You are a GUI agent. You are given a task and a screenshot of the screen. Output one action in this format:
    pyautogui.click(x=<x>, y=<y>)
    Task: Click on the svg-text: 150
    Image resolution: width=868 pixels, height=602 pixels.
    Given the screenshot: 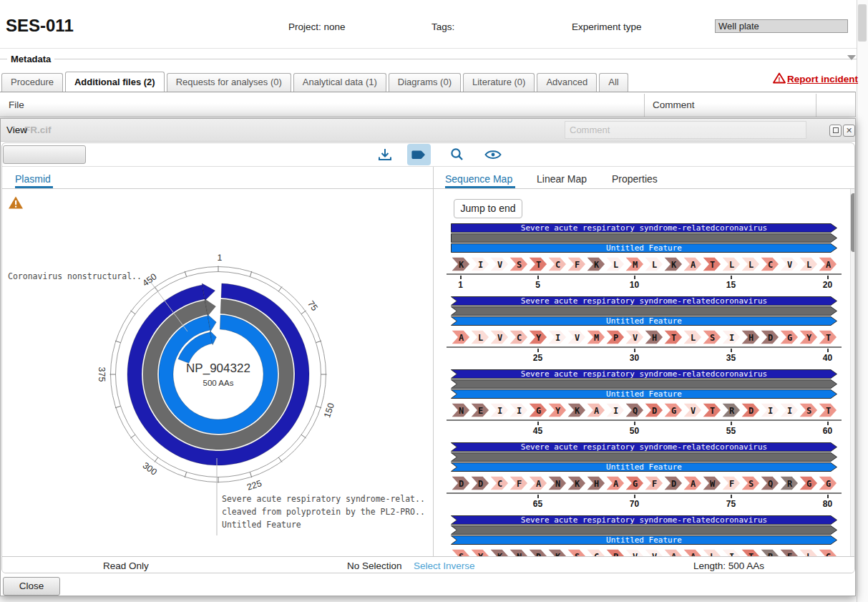 What is the action you would take?
    pyautogui.click(x=329, y=410)
    